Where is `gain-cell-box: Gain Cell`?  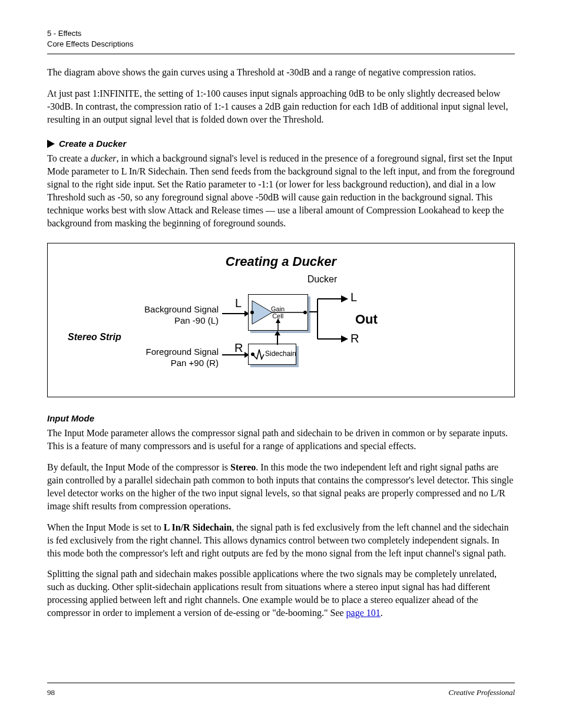 gain-cell-box: Gain Cell is located at coordinates (278, 312).